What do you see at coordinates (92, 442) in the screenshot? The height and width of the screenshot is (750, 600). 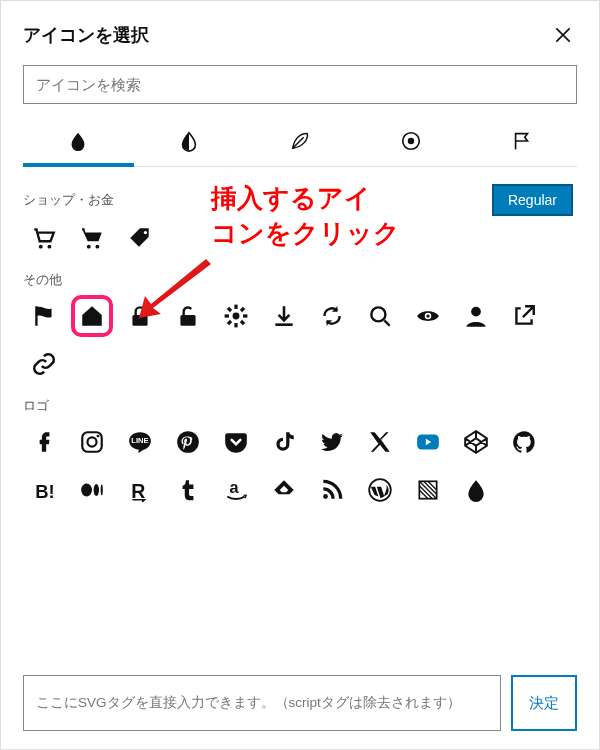 I see `instagram-icon` at bounding box center [92, 442].